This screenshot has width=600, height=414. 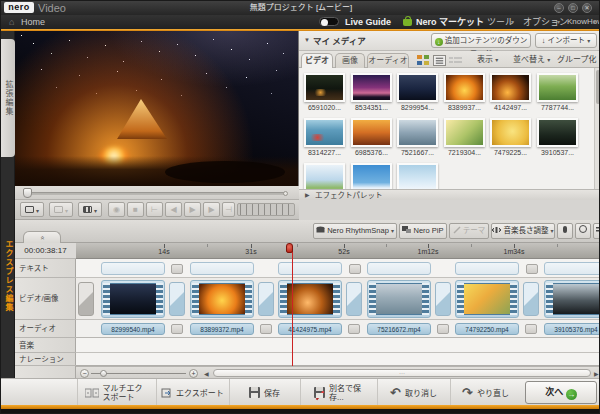 What do you see at coordinates (338, 392) in the screenshot?
I see `save-as-button: 別名で保存...` at bounding box center [338, 392].